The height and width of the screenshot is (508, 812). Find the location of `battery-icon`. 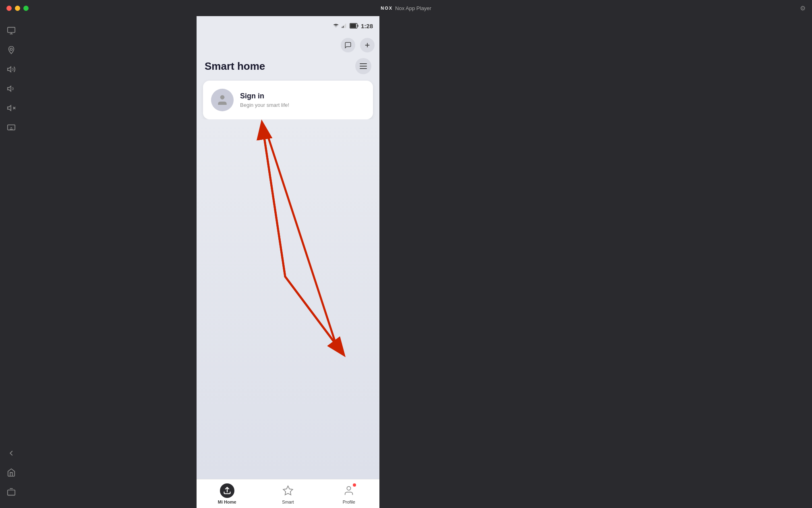

battery-icon is located at coordinates (354, 26).